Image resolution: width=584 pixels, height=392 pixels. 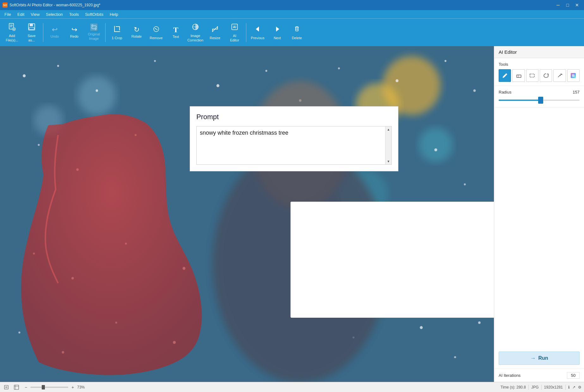 I want to click on undo-button: ↩ Undo, so click(x=55, y=33).